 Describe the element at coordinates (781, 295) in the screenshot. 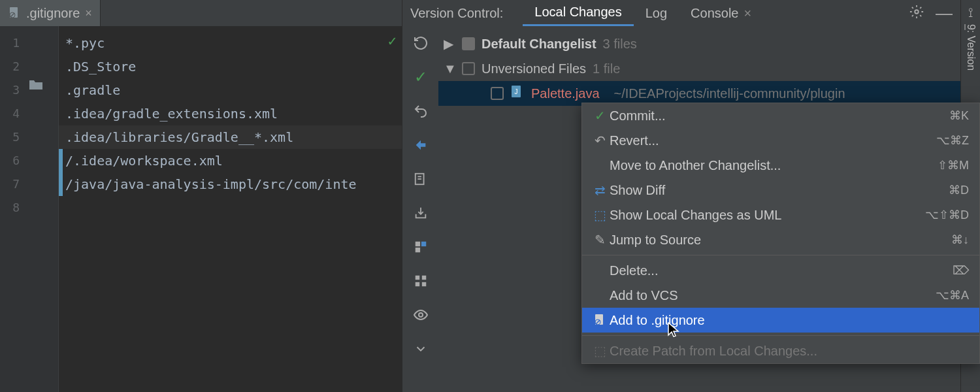

I see `menu-add-vcs: Add to VCS ⌥⌘A` at that location.